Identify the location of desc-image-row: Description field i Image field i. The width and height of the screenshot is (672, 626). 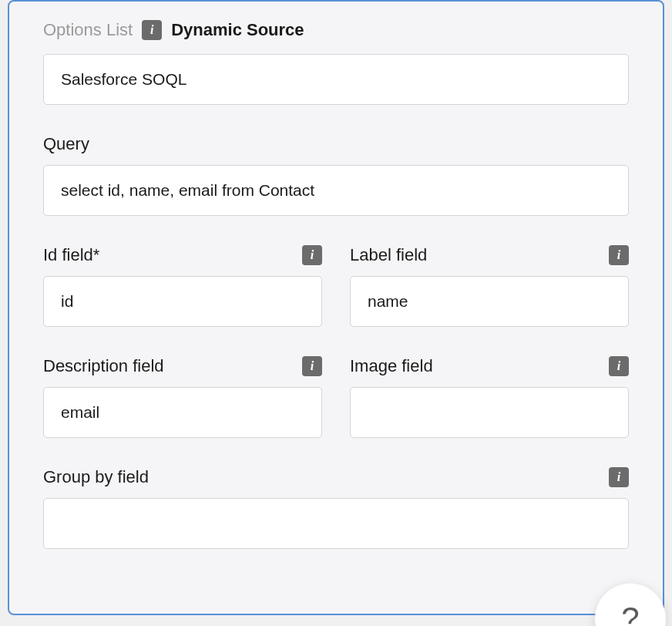
(336, 397).